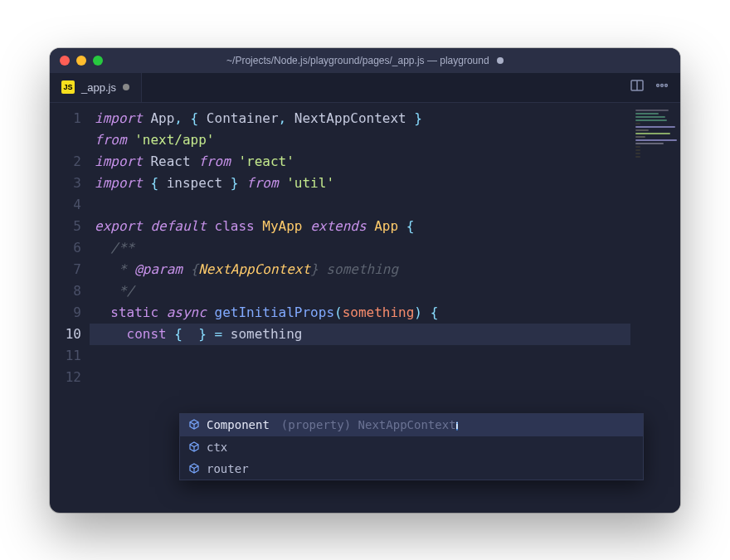 The height and width of the screenshot is (560, 730). What do you see at coordinates (126, 87) in the screenshot?
I see `tab-modified-dot-icon` at bounding box center [126, 87].